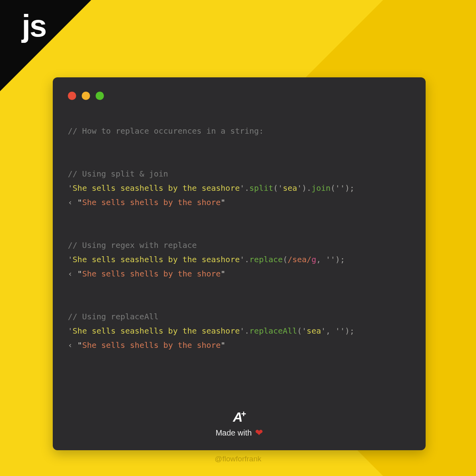  Describe the element at coordinates (206, 259) in the screenshot. I see `code-line-regex: 'She sells seashells by the seashore'.re…` at that location.